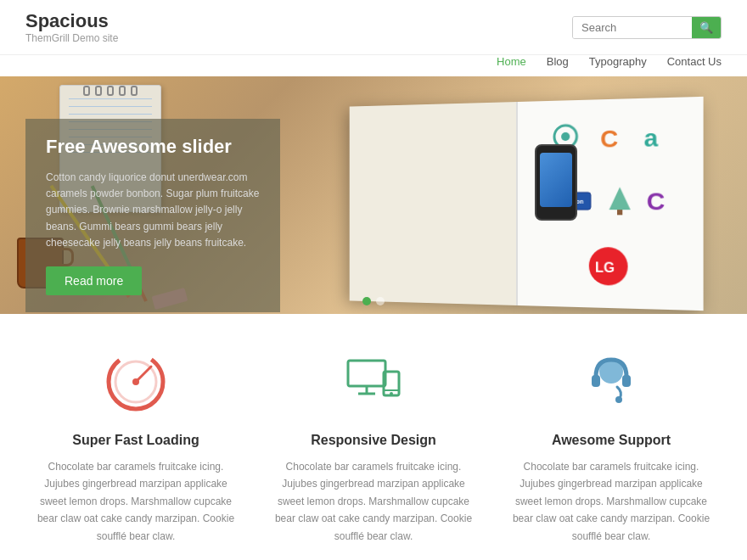 Image resolution: width=747 pixels, height=560 pixels. I want to click on nav-item-home: Home, so click(511, 61).